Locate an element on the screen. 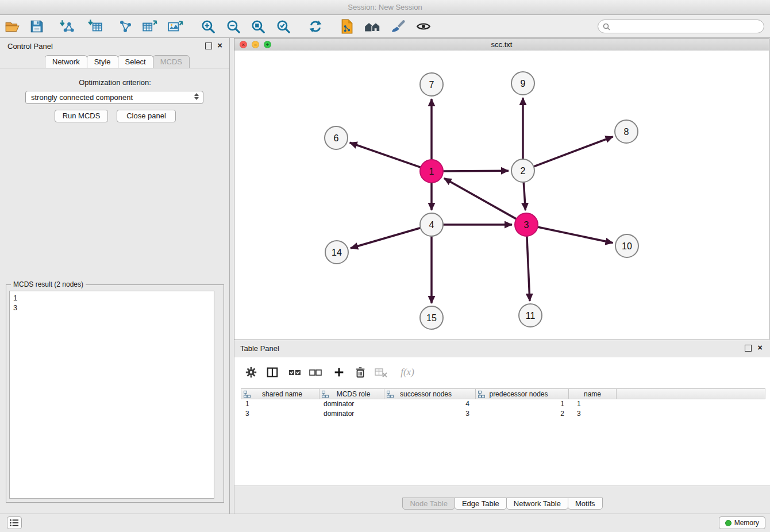 The height and width of the screenshot is (532, 770). mcds-result-list: 1 3 is located at coordinates (111, 395).